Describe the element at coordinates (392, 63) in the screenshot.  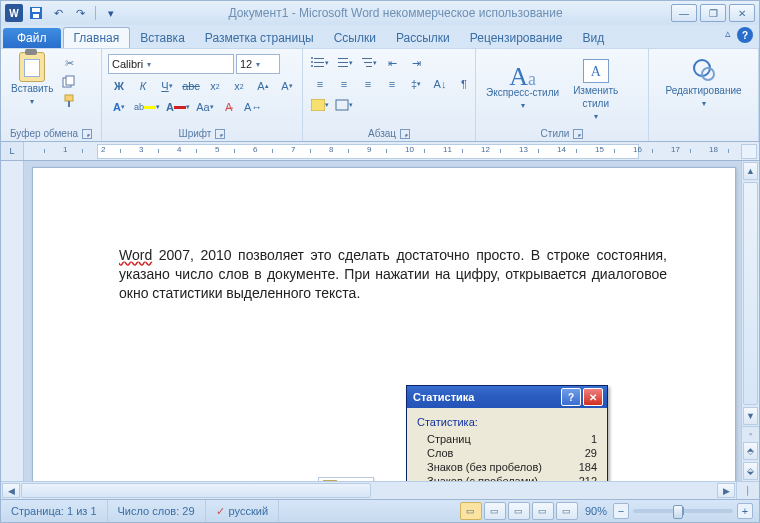
I see `decrease-indent-button: ⇤` at that location.